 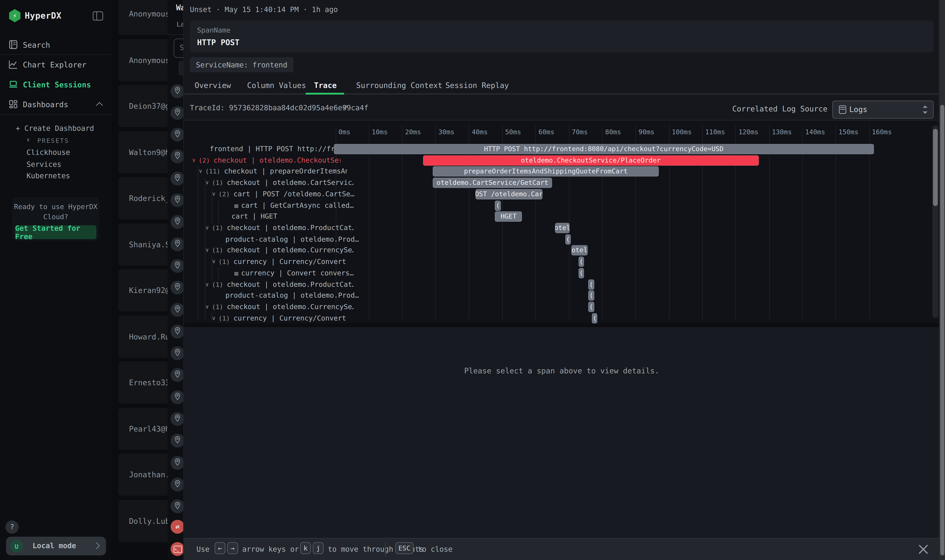 What do you see at coordinates (12, 527) in the screenshot?
I see `help-button: ?` at bounding box center [12, 527].